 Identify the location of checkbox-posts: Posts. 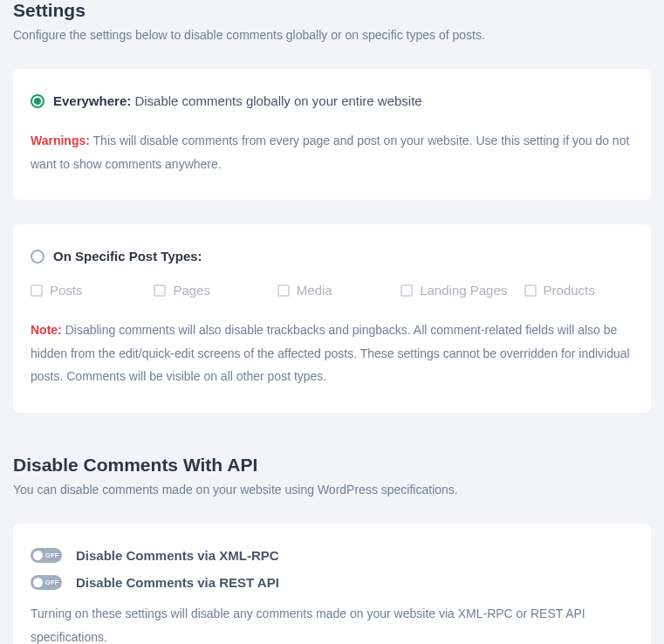
(86, 290).